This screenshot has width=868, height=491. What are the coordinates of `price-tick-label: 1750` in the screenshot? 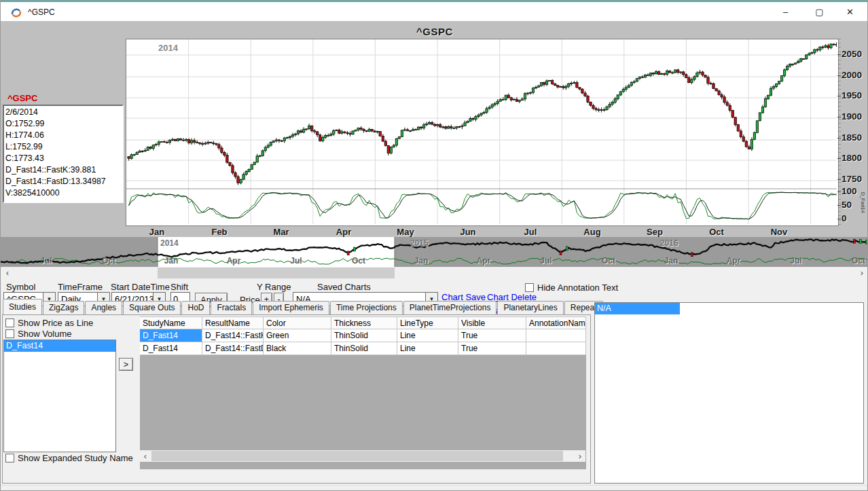 It's located at (854, 179).